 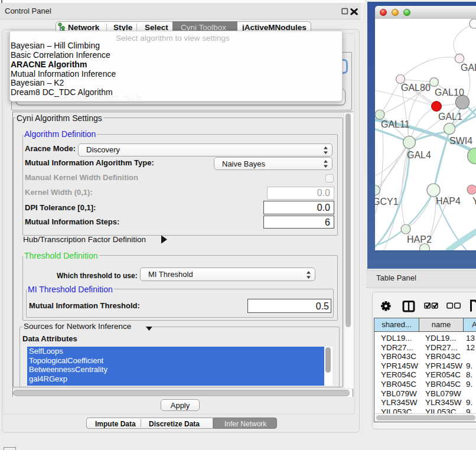 What do you see at coordinates (448, 201) in the screenshot?
I see `svg-text: HAP4` at bounding box center [448, 201].